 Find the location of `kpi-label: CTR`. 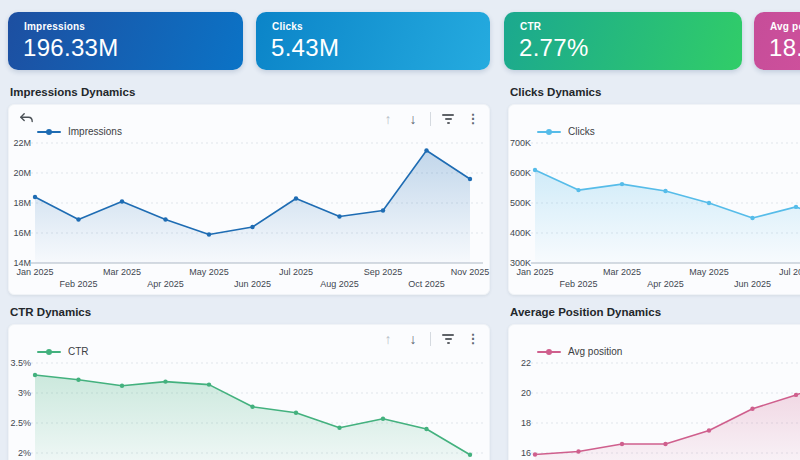

kpi-label: CTR is located at coordinates (530, 26).